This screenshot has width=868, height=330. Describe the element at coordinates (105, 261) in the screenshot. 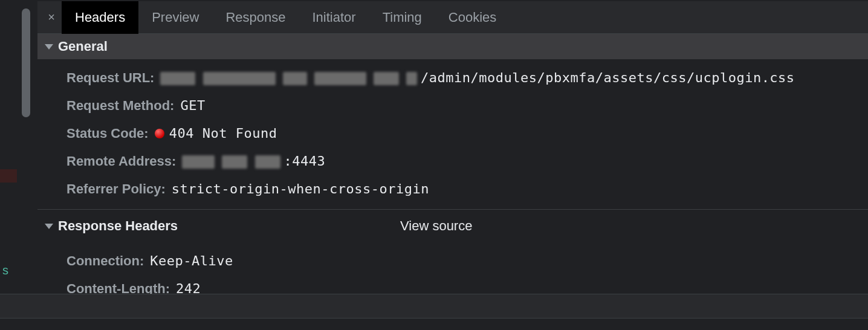

I see `connection-label: Connection:` at that location.